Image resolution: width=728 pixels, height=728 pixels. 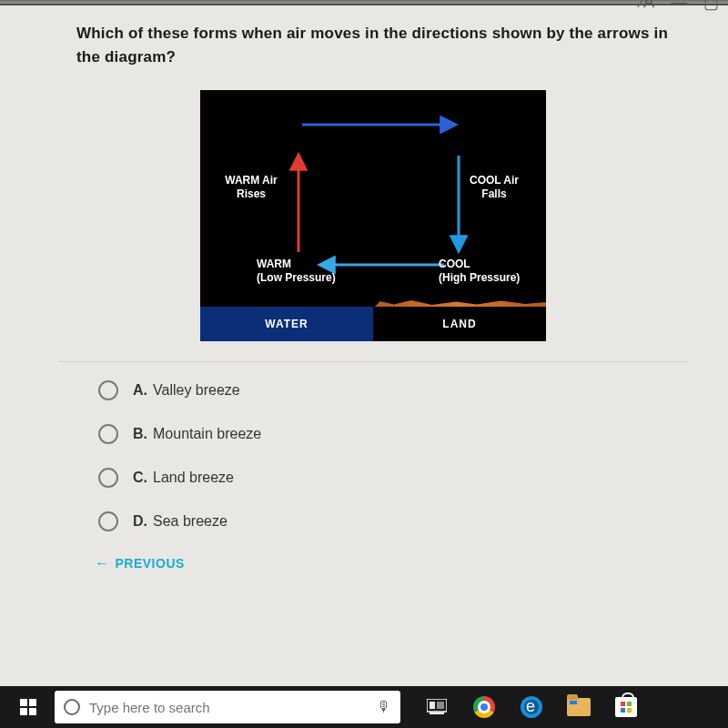 What do you see at coordinates (484, 707) in the screenshot?
I see `chrome-icon` at bounding box center [484, 707].